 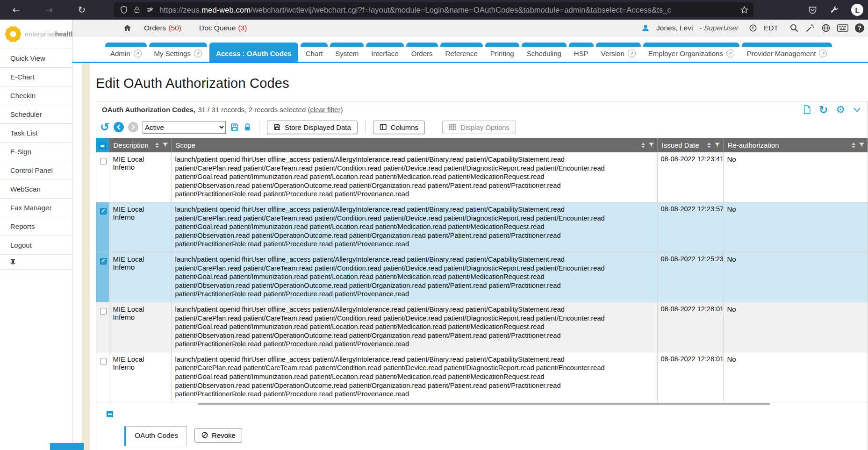 I want to click on scope-text: patient/Observation.read patient/Operati…, so click(x=414, y=336).